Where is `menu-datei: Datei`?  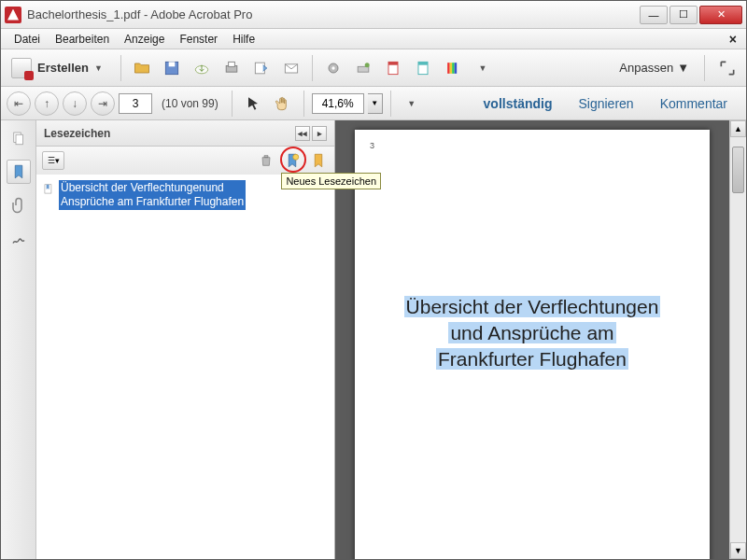
menu-datei: Datei is located at coordinates (27, 39).